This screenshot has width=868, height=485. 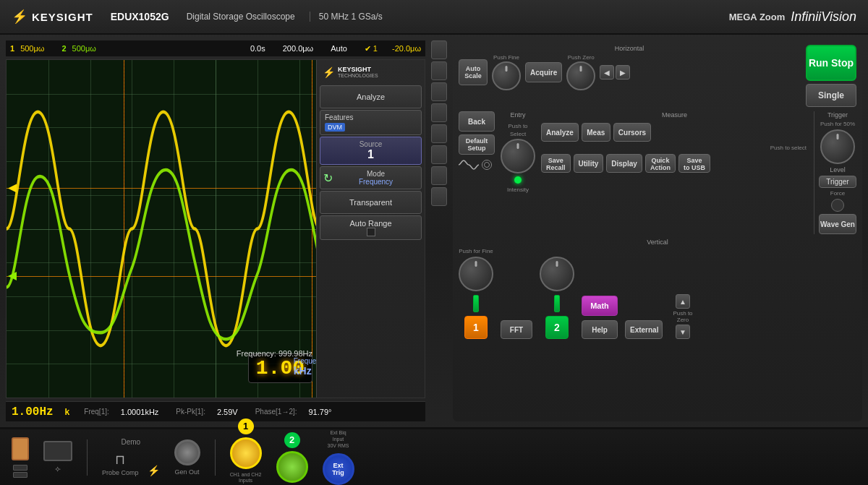 What do you see at coordinates (96, 412) in the screenshot?
I see `meas-freq-label: Freq[1]:` at bounding box center [96, 412].